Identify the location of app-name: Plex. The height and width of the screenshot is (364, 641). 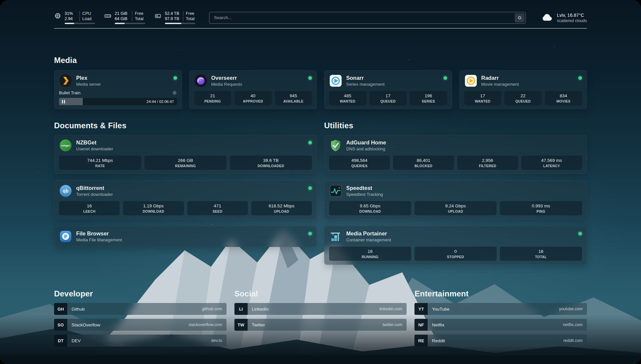
(88, 78).